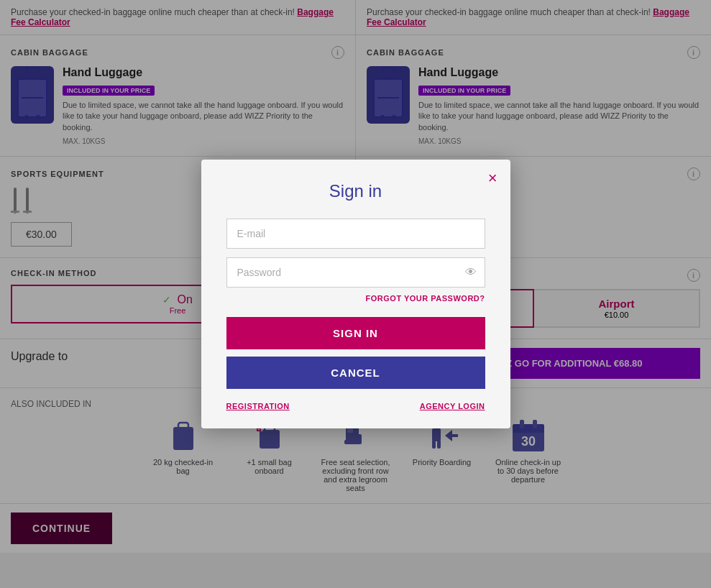 Image resolution: width=711 pixels, height=588 pixels. What do you see at coordinates (356, 191) in the screenshot?
I see `modal-title: Sign in` at bounding box center [356, 191].